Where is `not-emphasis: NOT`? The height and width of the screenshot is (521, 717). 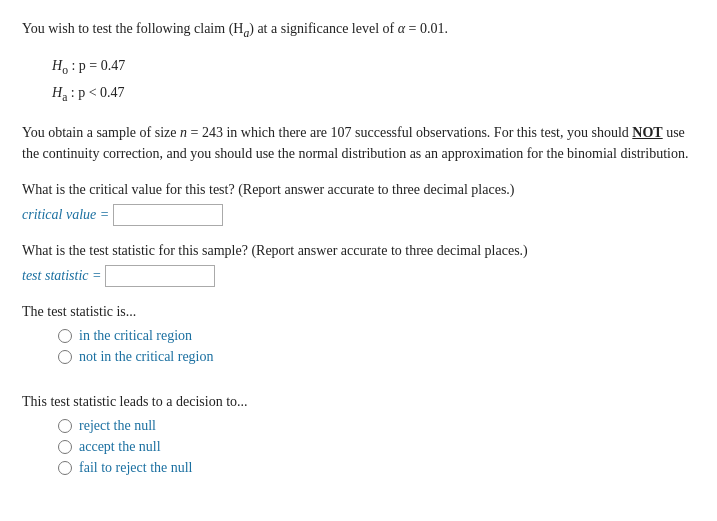 not-emphasis: NOT is located at coordinates (647, 132).